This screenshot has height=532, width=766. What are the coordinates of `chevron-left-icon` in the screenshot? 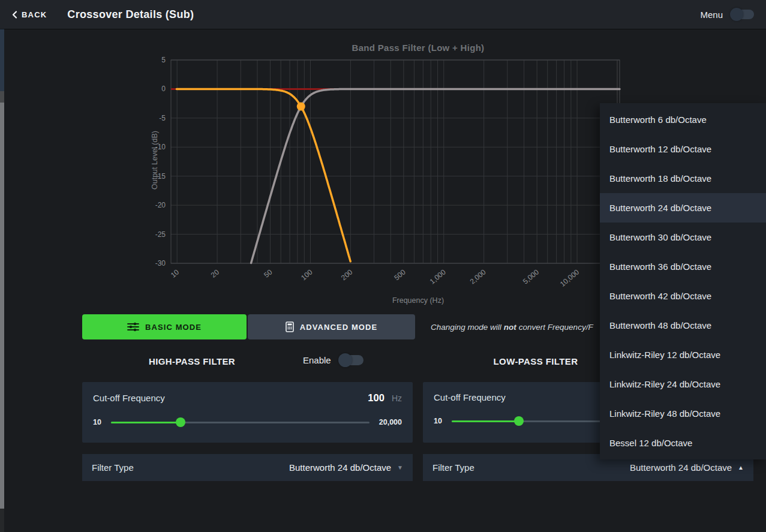 It's located at (14, 14).